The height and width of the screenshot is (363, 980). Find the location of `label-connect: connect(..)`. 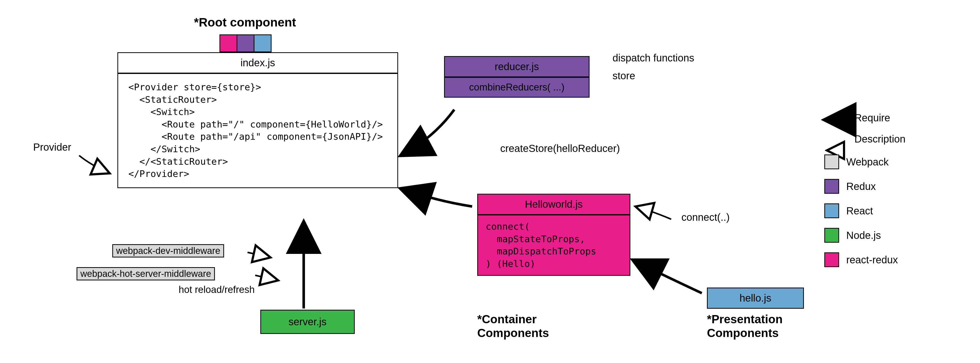

label-connect: connect(..) is located at coordinates (705, 217).